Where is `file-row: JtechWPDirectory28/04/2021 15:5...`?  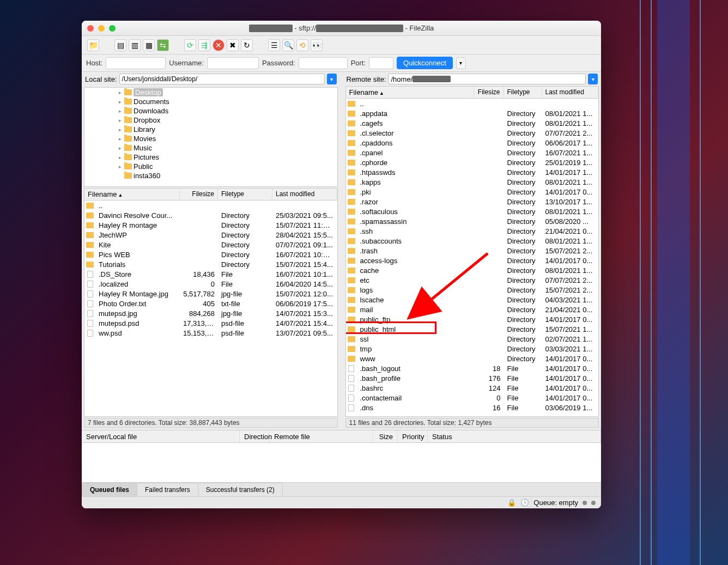
file-row: JtechWPDirectory28/04/2021 15:5... is located at coordinates (211, 235).